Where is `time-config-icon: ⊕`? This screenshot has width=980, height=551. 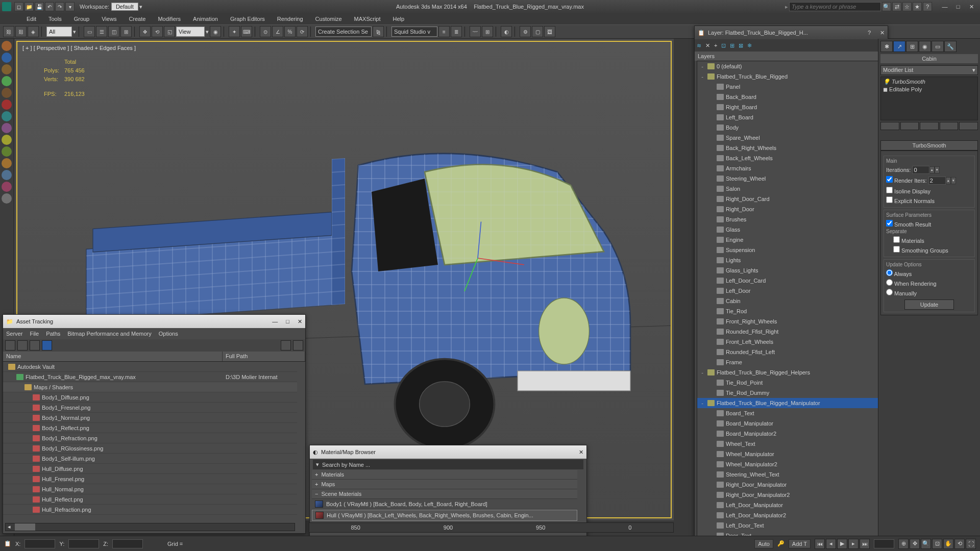 time-config-icon: ⊕ is located at coordinates (903, 544).